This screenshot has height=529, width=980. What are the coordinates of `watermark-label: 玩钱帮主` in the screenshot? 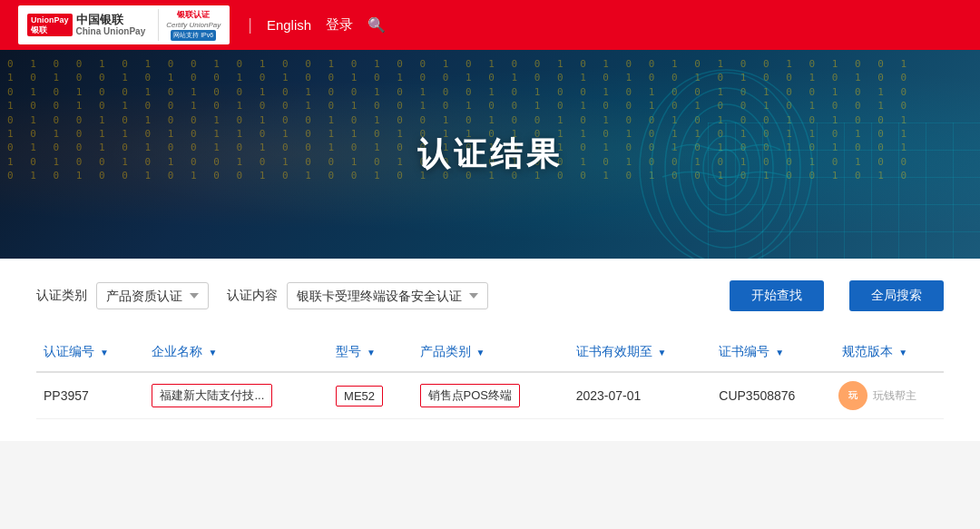 It's located at (895, 396).